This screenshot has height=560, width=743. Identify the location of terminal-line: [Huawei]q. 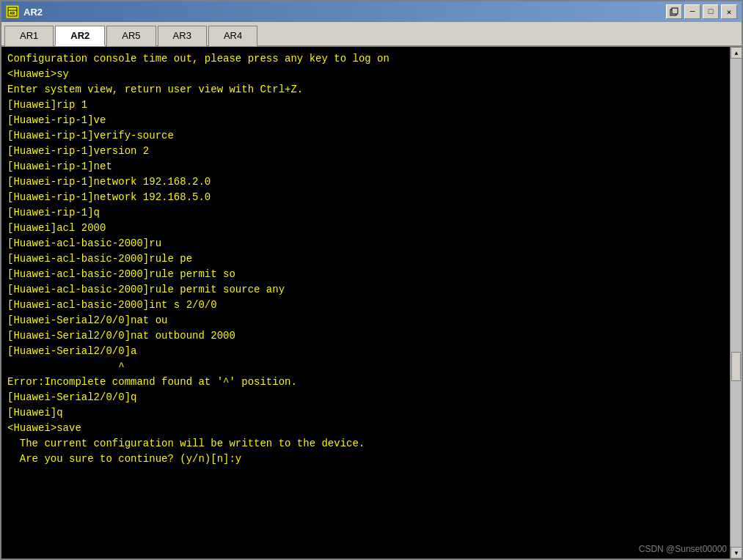
(371, 413).